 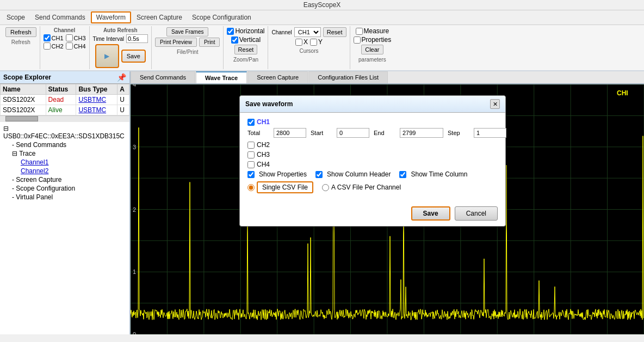 I want to click on channel-group: Channel CH1 CH3 CH2 CH4, so click(x=65, y=48).